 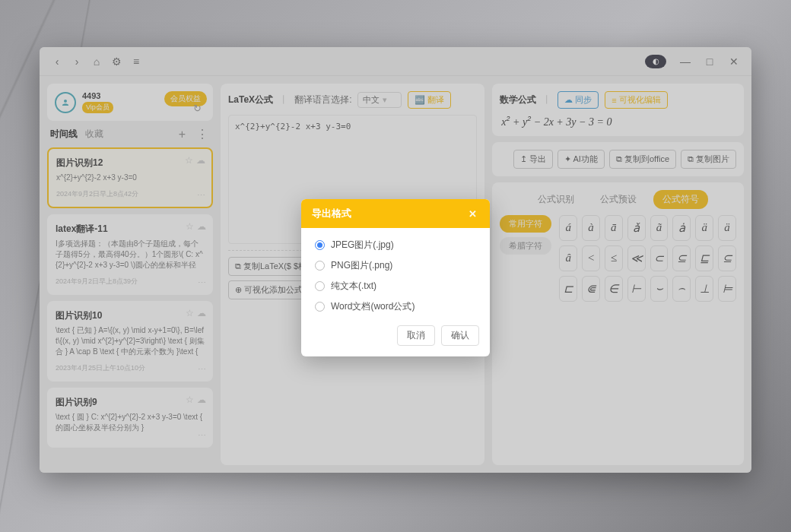 What do you see at coordinates (396, 286) in the screenshot?
I see `export-option: 纯文本(.txt)` at bounding box center [396, 286].